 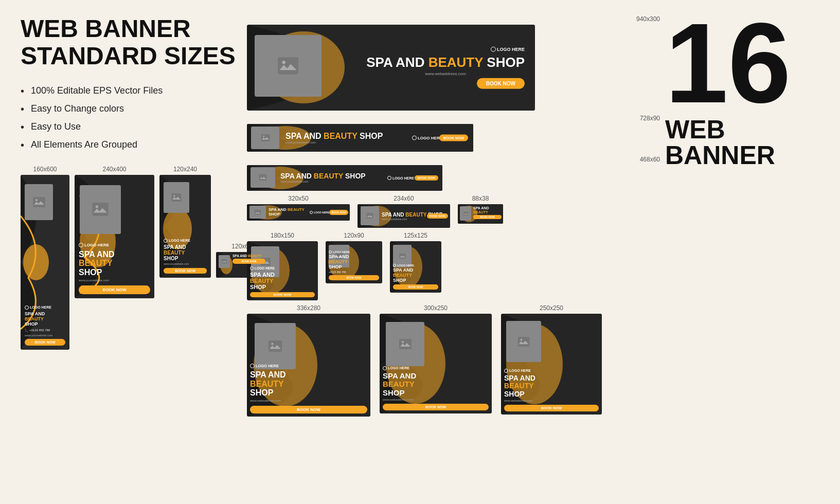 What do you see at coordinates (391, 68) in the screenshot?
I see `banner-940x300: LOGO HERE SPA AND BEAUTY SHOP www.webadd…` at bounding box center [391, 68].